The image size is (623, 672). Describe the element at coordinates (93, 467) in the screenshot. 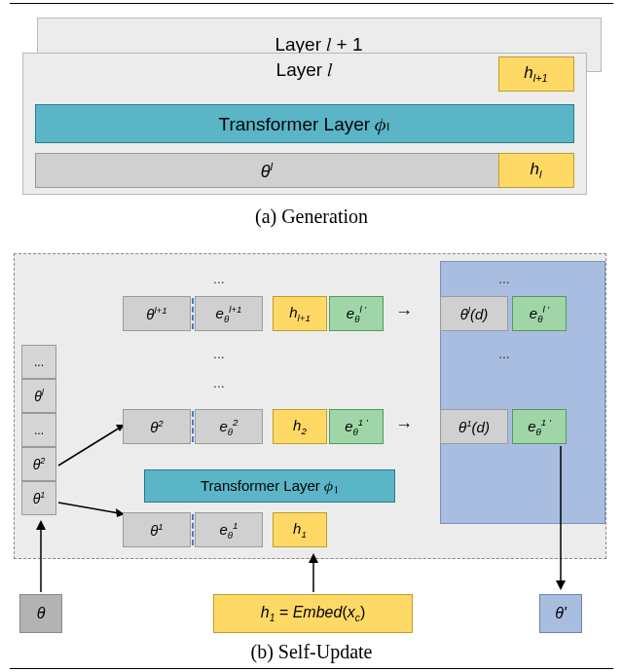

I see `arrow-stack-to-row2` at that location.